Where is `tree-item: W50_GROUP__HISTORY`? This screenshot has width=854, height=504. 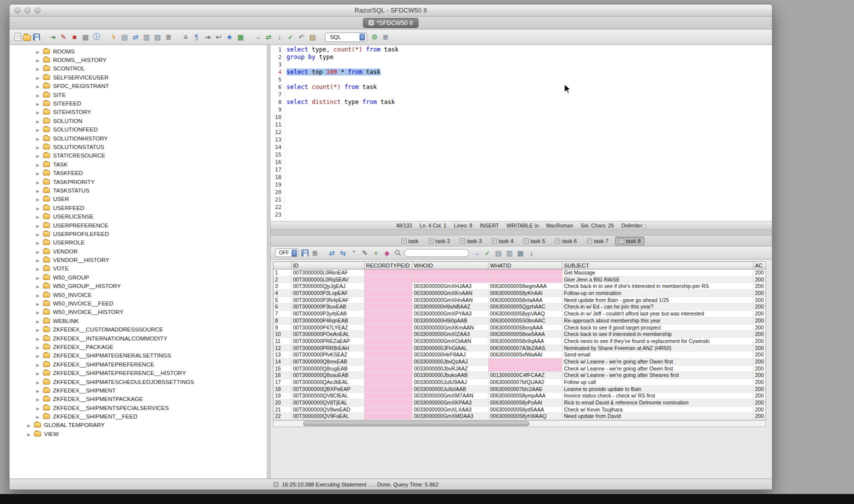
tree-item: W50_GROUP__HISTORY is located at coordinates (138, 286).